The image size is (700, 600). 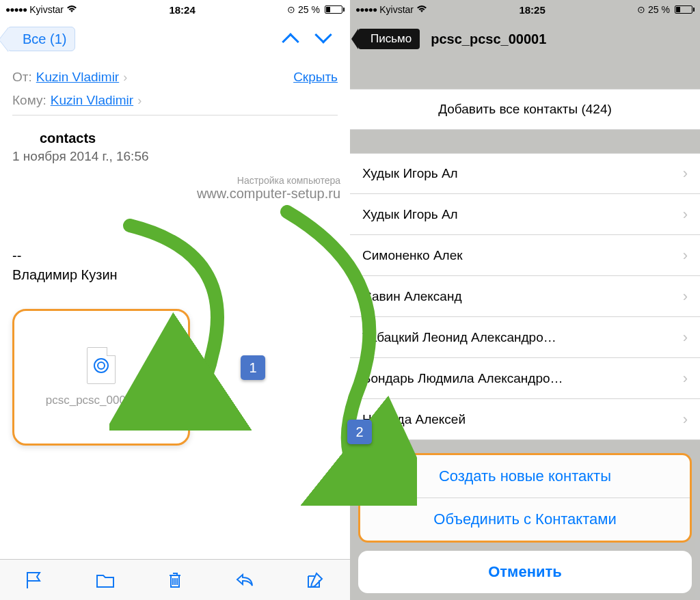 I want to click on status-time: 18:24, so click(x=182, y=10).